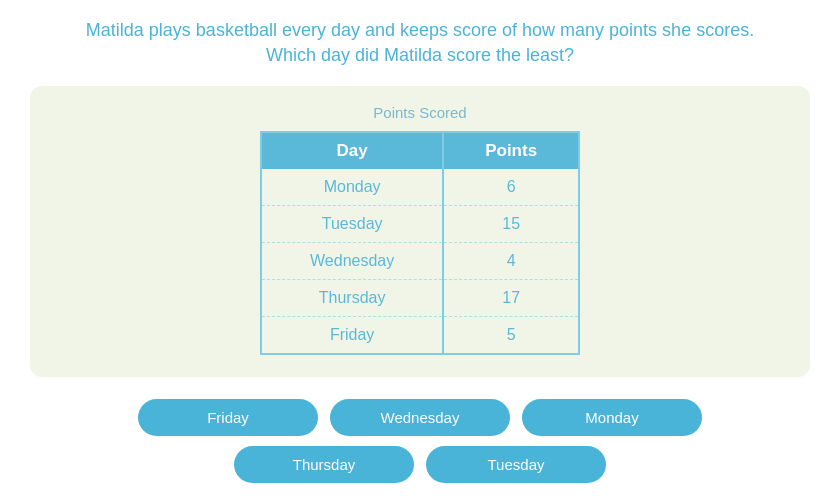 The height and width of the screenshot is (501, 840). What do you see at coordinates (420, 418) in the screenshot?
I see `answer-row-1: Friday Wednesday Monday` at bounding box center [420, 418].